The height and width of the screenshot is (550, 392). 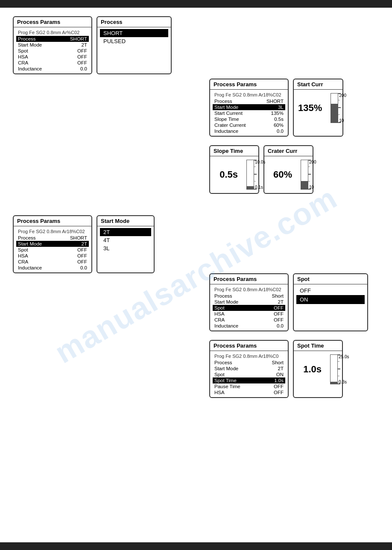 I want to click on prog-line-4: Prog Fe SG2 0.8mm Ar18%C02, so click(x=249, y=290).